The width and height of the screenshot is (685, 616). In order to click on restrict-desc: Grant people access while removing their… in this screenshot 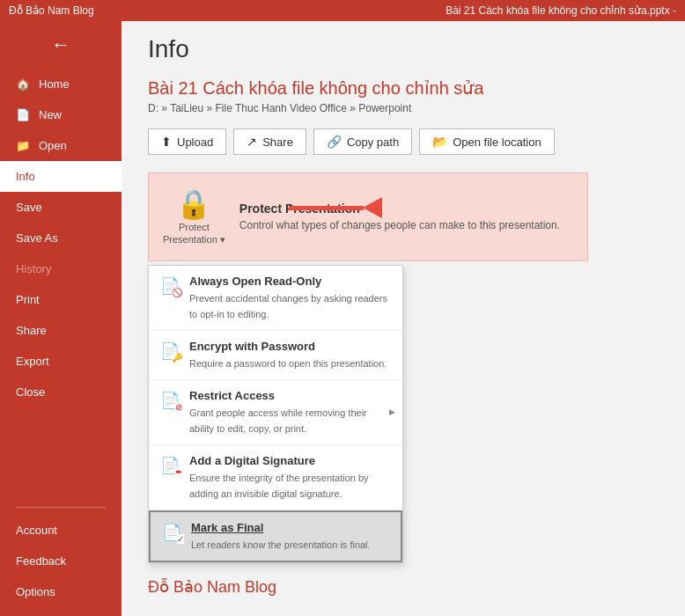, I will do `click(278, 421)`.